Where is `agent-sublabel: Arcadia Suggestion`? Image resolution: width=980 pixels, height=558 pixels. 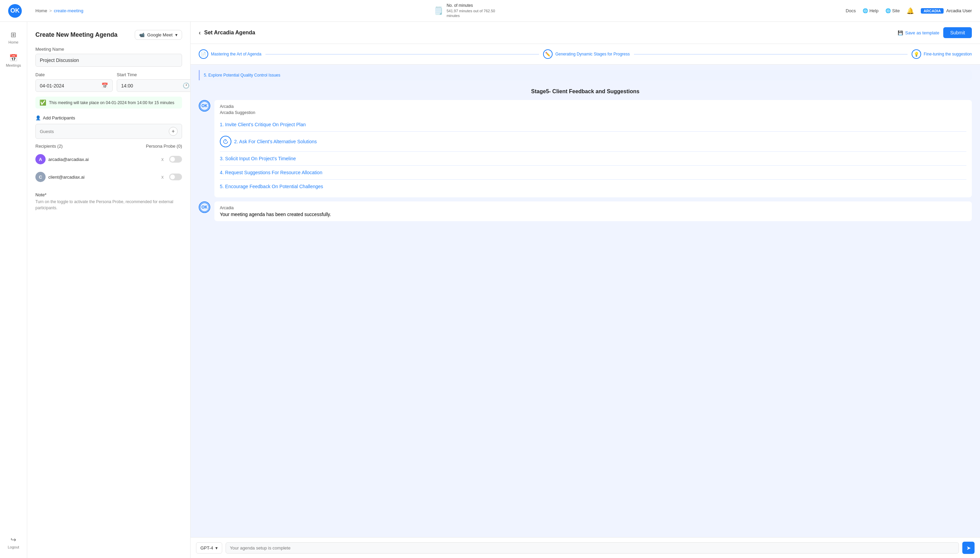 agent-sublabel: Arcadia Suggestion is located at coordinates (593, 113).